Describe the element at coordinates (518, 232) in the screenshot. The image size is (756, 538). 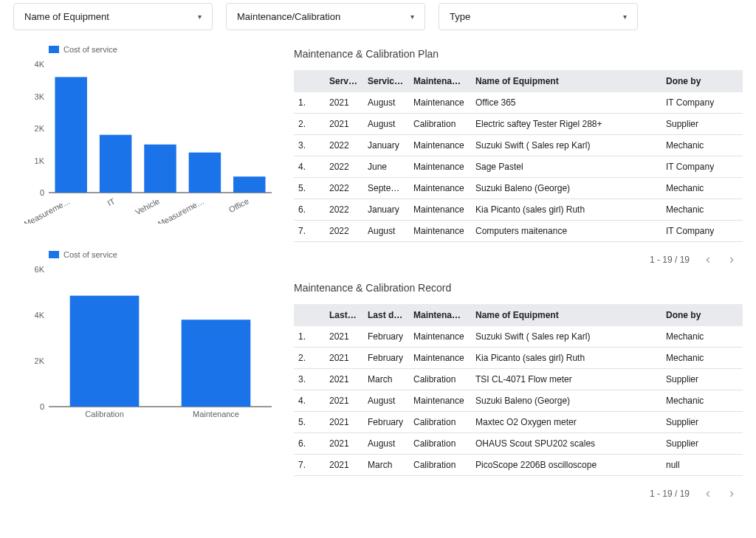
I see `table-row: 7.2022AugustMaintenanceComputers maitena…` at that location.